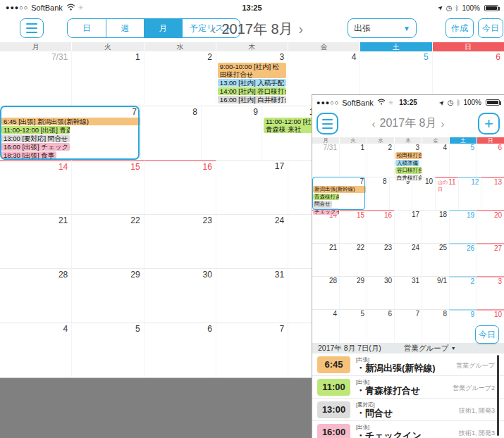 The height and width of the screenshot is (438, 504). Describe the element at coordinates (492, 193) in the screenshot. I see `calendar-day-cell: 13` at that location.